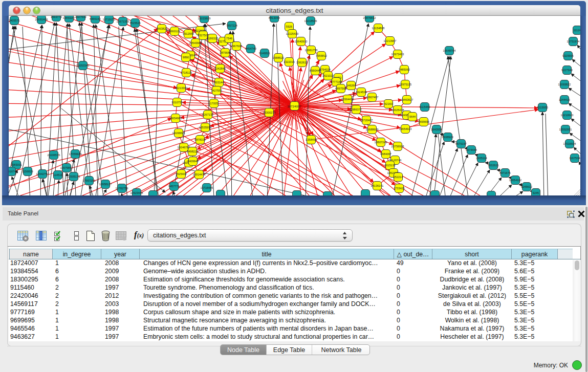 This screenshot has width=588, height=372. Describe the element at coordinates (193, 161) in the screenshot. I see `svg-text: 8409948` at that location.